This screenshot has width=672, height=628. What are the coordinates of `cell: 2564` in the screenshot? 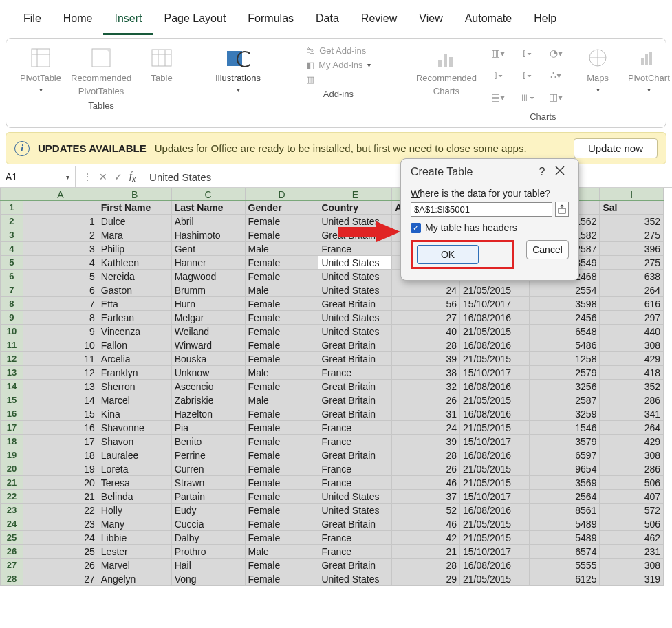 It's located at (564, 497).